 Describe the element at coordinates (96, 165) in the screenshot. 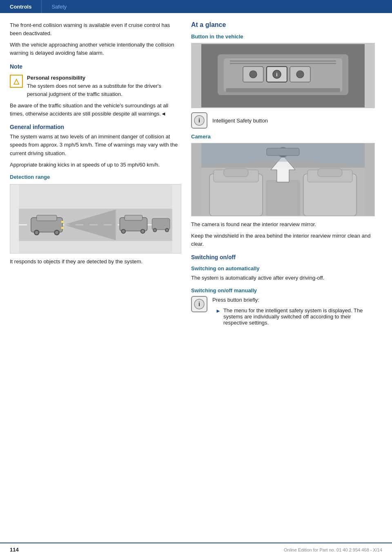

I see `general-info-p2: Appropriate braking kicks in at speeds o…` at that location.